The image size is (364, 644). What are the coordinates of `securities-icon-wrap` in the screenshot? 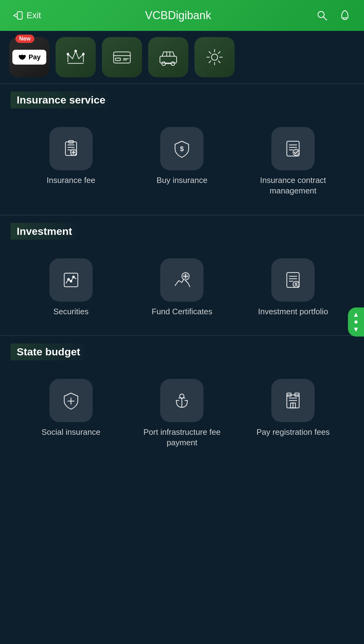 It's located at (71, 280).